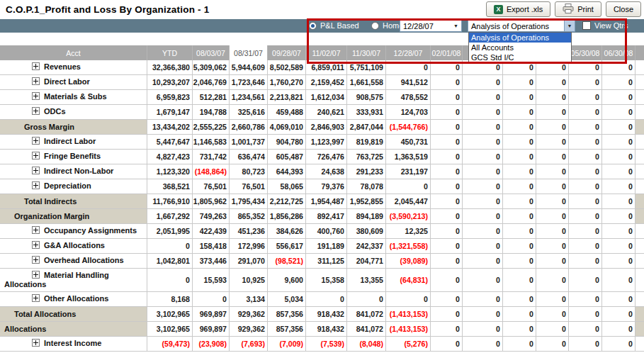 This screenshot has width=644, height=353. Describe the element at coordinates (55, 111) in the screenshot. I see `row-label: ODCs` at that location.